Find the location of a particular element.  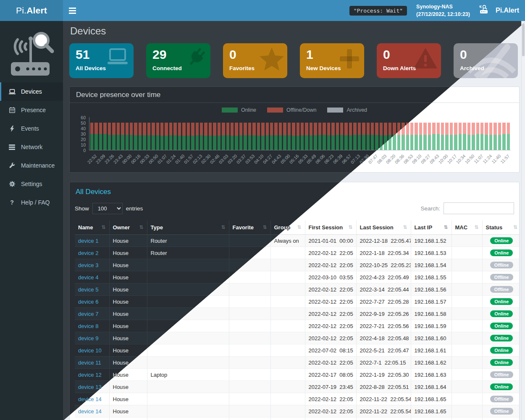

device-link: device 12 is located at coordinates (90, 375).